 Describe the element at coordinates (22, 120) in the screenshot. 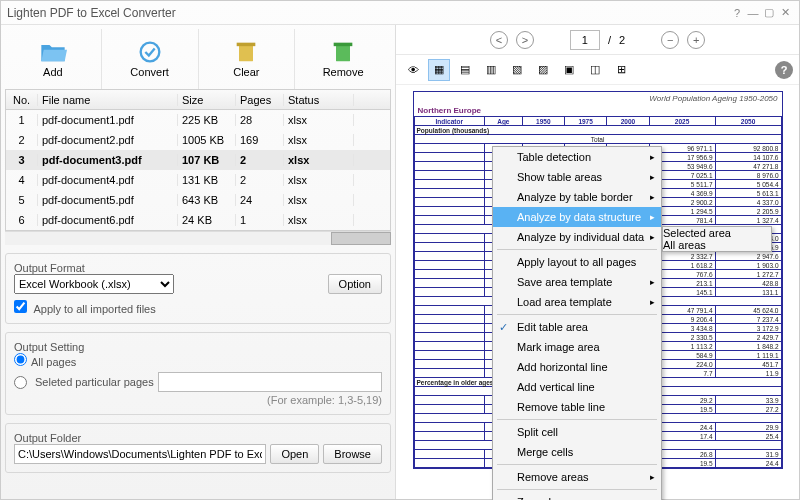

I see `cell-no: 1` at that location.